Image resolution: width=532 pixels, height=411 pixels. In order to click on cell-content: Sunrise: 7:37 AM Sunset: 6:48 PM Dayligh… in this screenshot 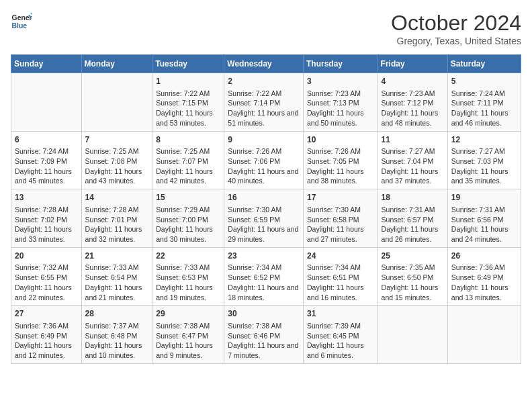, I will do `click(117, 341)`.